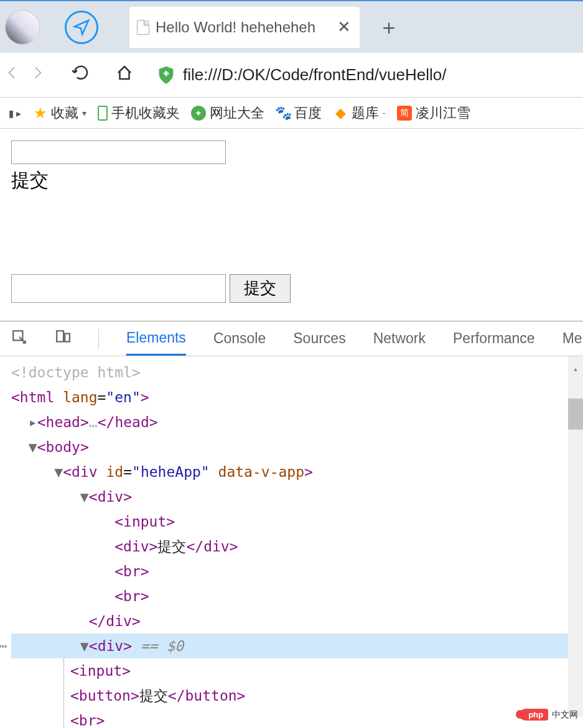  I want to click on mobile-fav-label: 手机收藏夹, so click(146, 113).